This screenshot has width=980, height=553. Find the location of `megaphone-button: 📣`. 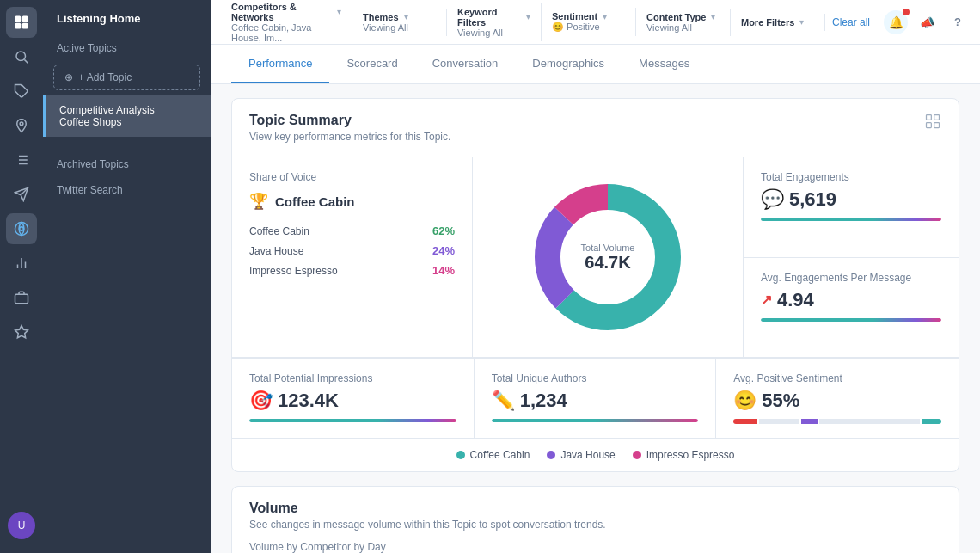

megaphone-button: 📣 is located at coordinates (927, 22).